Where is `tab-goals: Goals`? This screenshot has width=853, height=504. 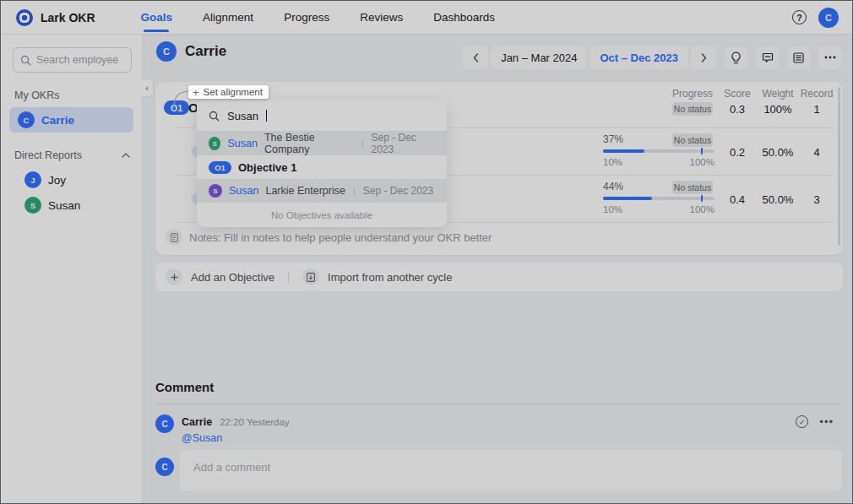
tab-goals: Goals is located at coordinates (157, 17).